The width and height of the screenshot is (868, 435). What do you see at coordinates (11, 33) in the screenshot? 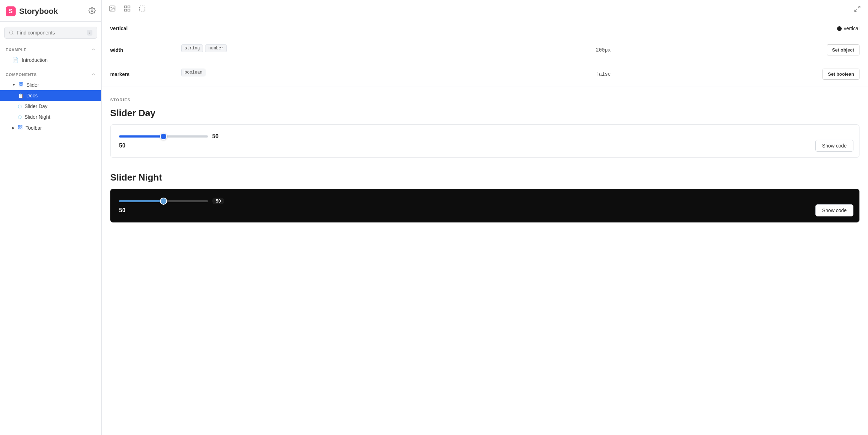
I see `search-icon` at bounding box center [11, 33].